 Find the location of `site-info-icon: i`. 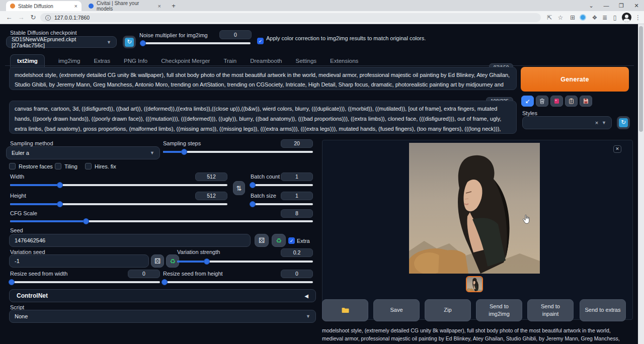

site-info-icon: i is located at coordinates (48, 18).